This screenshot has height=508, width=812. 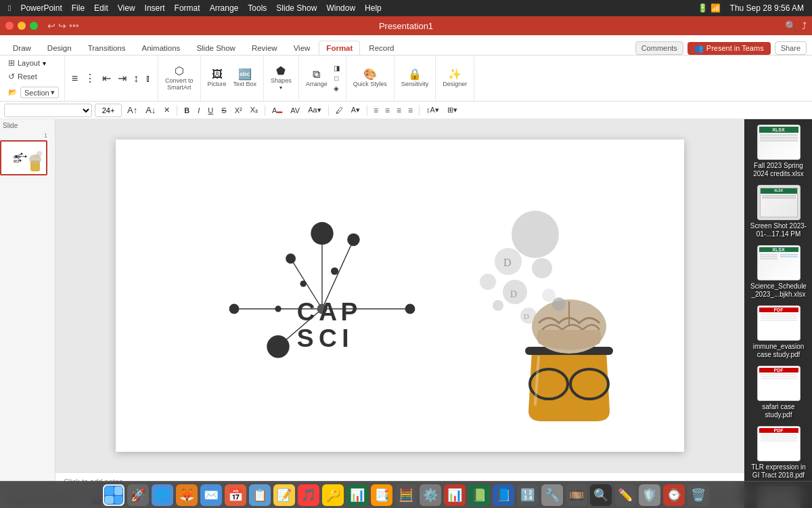 I want to click on align-center-button: ≡, so click(x=387, y=110).